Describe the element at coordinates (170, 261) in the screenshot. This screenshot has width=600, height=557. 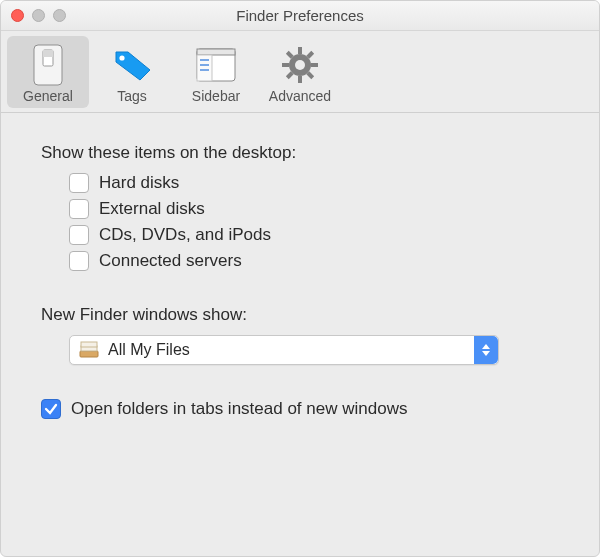
I see `checkbox-label: Connected servers` at that location.